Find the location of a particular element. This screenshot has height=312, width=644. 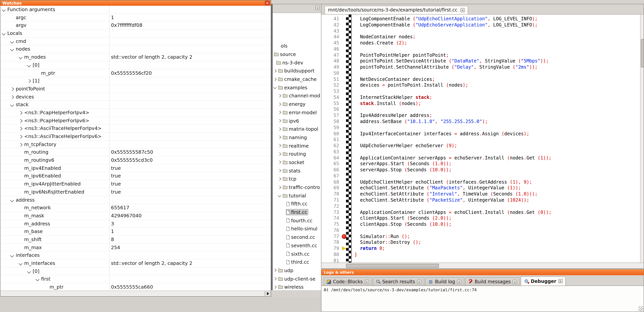

watch-row-m-routing: m_routing0x555555587c50 is located at coordinates (136, 153).